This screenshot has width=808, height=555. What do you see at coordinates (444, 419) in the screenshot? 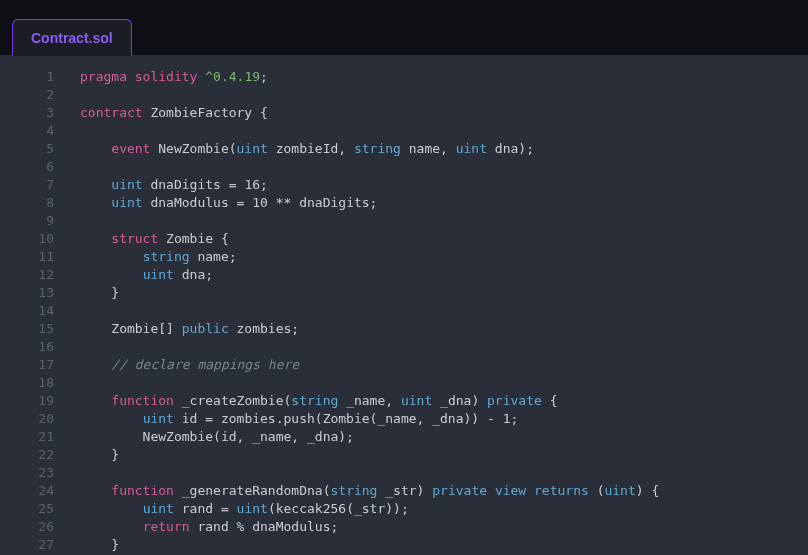
I see `code-line: uint id = zombies.push(Zombie(_name, _dn…` at bounding box center [444, 419].